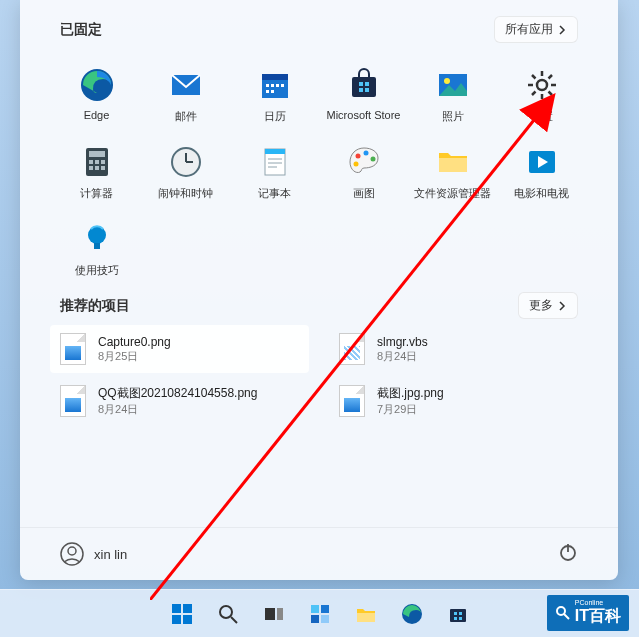 The width and height of the screenshot is (639, 637). What do you see at coordinates (320, 614) in the screenshot?
I see `widgets-button` at bounding box center [320, 614].